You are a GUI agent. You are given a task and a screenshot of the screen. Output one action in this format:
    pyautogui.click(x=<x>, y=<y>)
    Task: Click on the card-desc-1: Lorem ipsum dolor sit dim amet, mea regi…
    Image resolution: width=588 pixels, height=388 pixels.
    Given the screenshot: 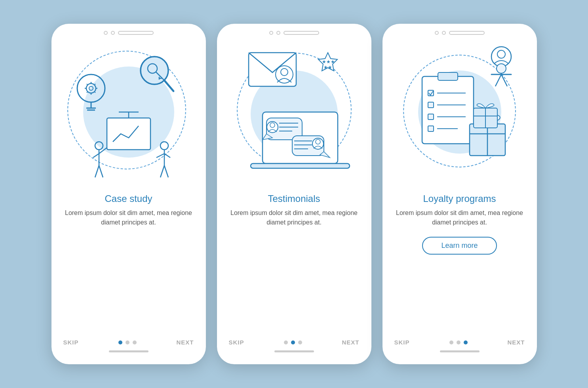 What is the action you would take?
    pyautogui.click(x=129, y=218)
    